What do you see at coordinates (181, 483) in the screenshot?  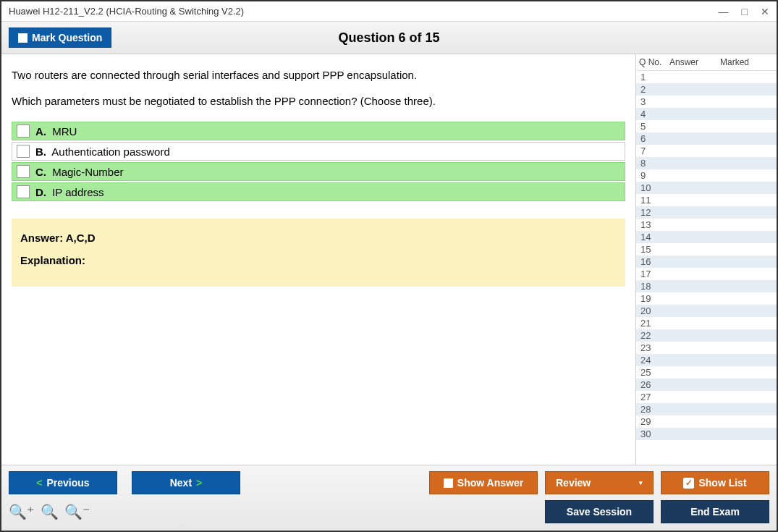 I see `next-label: Next` at bounding box center [181, 483].